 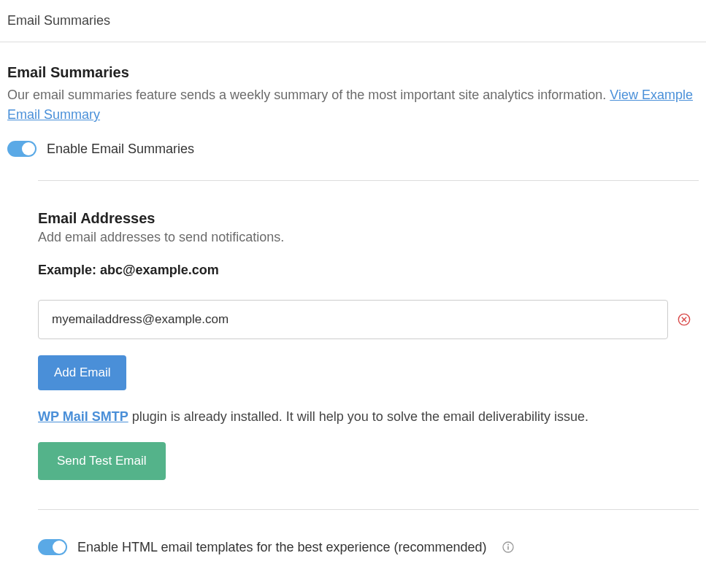 What do you see at coordinates (353, 320) in the screenshot?
I see `email-input` at bounding box center [353, 320].